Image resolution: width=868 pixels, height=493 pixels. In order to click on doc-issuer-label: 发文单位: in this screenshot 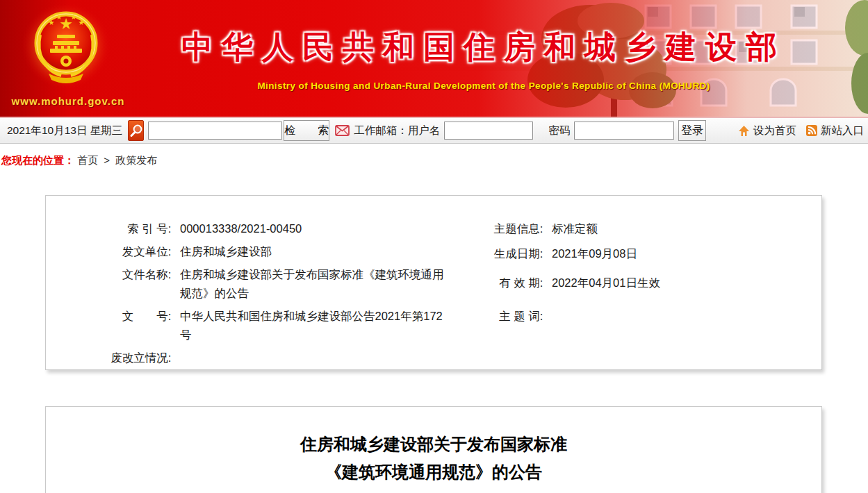, I will do `click(110, 251)`.